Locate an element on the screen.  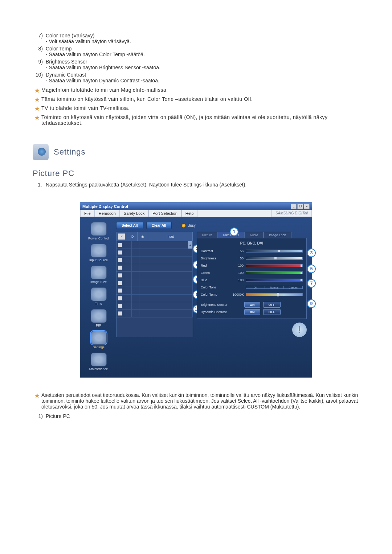
sidebar-item-image-size: Image Size is located at coordinates (99, 274).